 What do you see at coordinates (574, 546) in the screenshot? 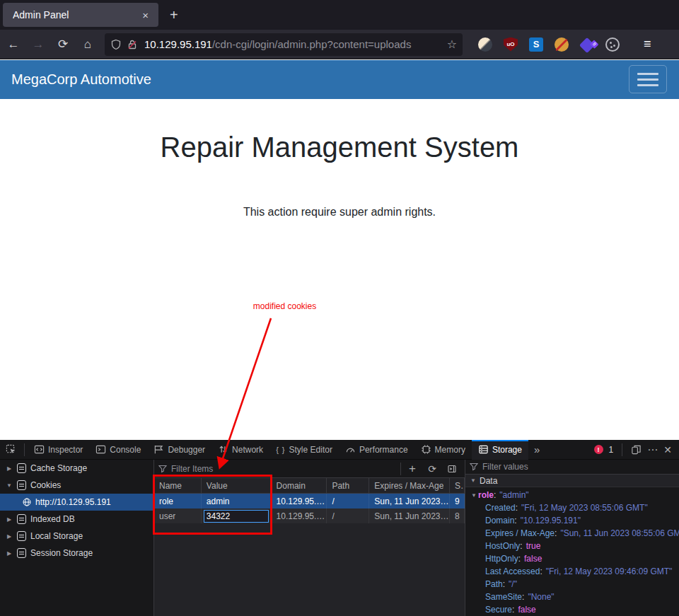
I see `tree-prop-hostonly: HostOnly: true` at bounding box center [574, 546].